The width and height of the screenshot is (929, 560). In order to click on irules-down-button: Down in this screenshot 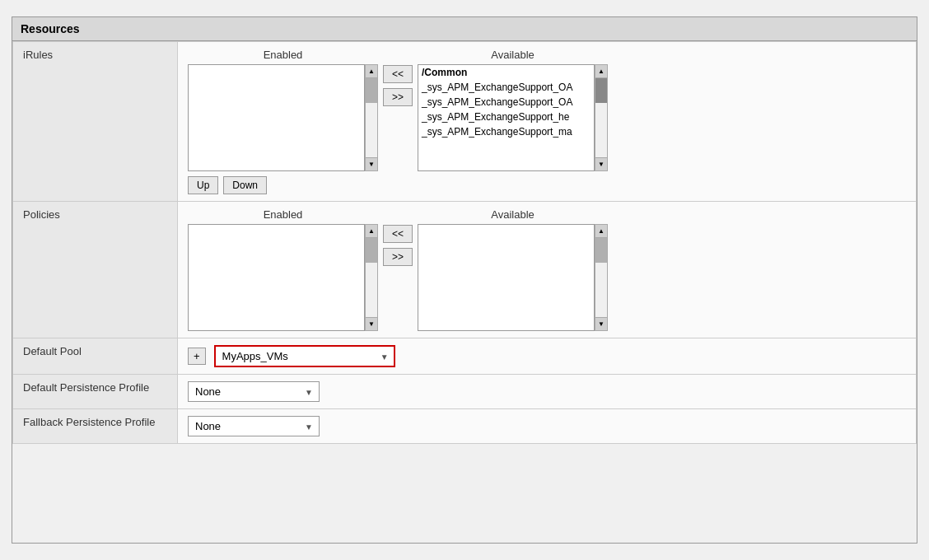, I will do `click(245, 185)`.